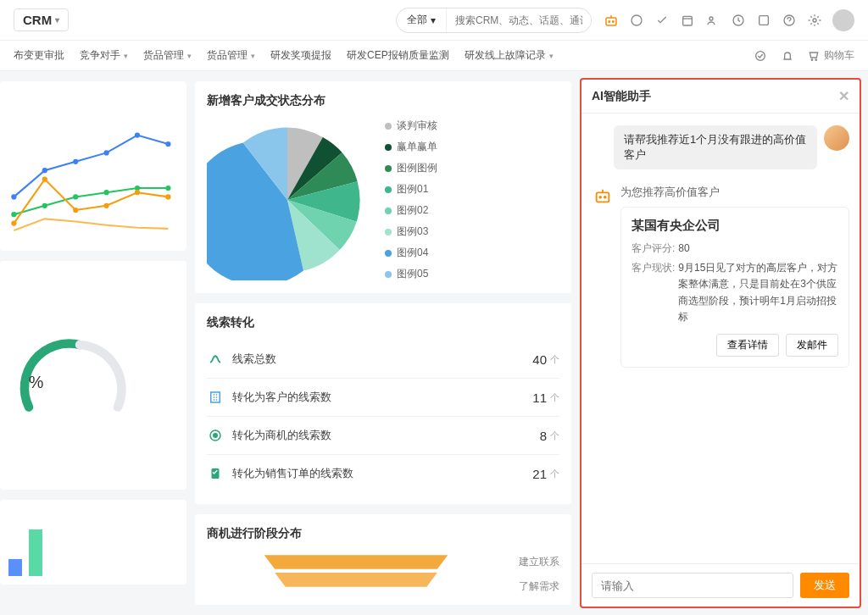 The width and height of the screenshot is (868, 615). Describe the element at coordinates (398, 56) in the screenshot. I see `nav-item: 研发CEP报销质量监测` at that location.